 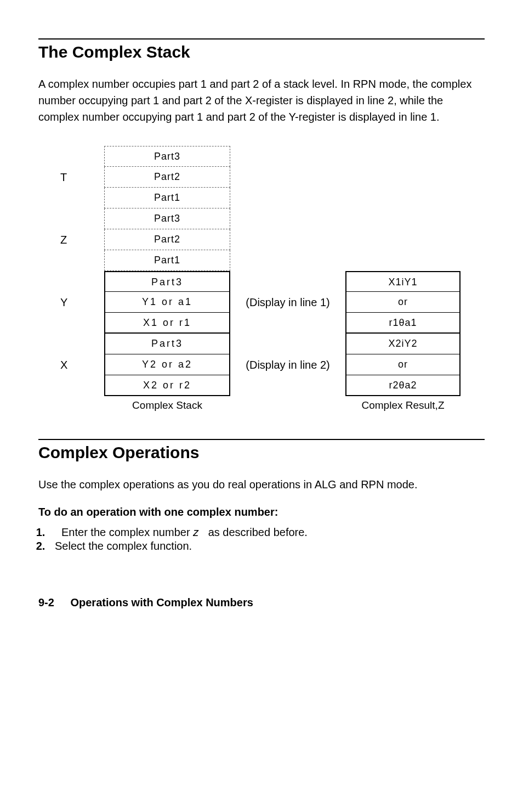 What do you see at coordinates (124, 532) in the screenshot?
I see `step1-a: Enter the complex number` at bounding box center [124, 532].